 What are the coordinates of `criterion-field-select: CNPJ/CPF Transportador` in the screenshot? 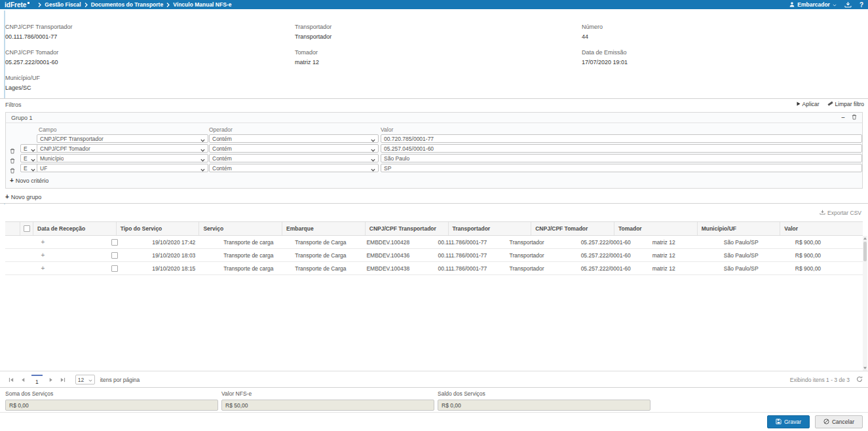 It's located at (123, 139).